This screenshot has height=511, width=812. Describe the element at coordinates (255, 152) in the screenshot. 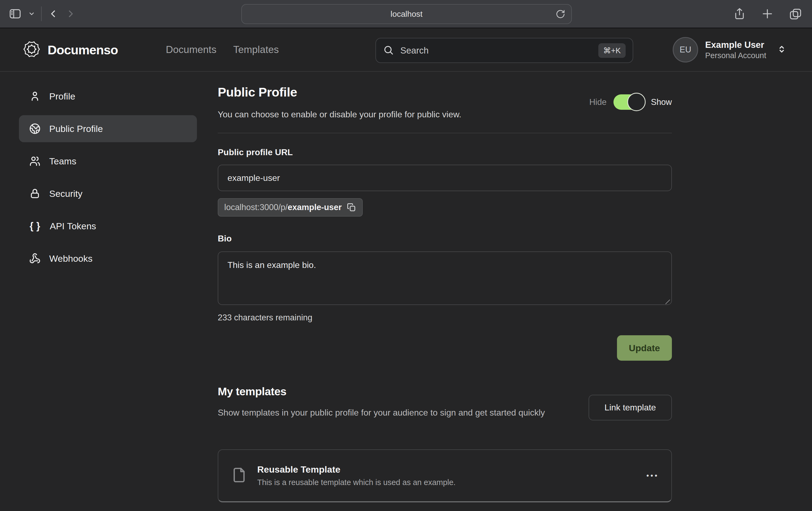

I see `url-field-label: Public profile URL` at that location.